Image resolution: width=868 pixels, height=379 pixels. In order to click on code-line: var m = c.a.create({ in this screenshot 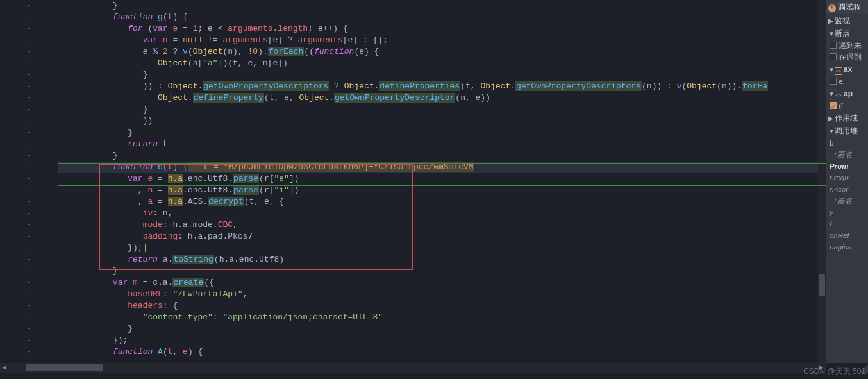, I will do `click(442, 283)`.